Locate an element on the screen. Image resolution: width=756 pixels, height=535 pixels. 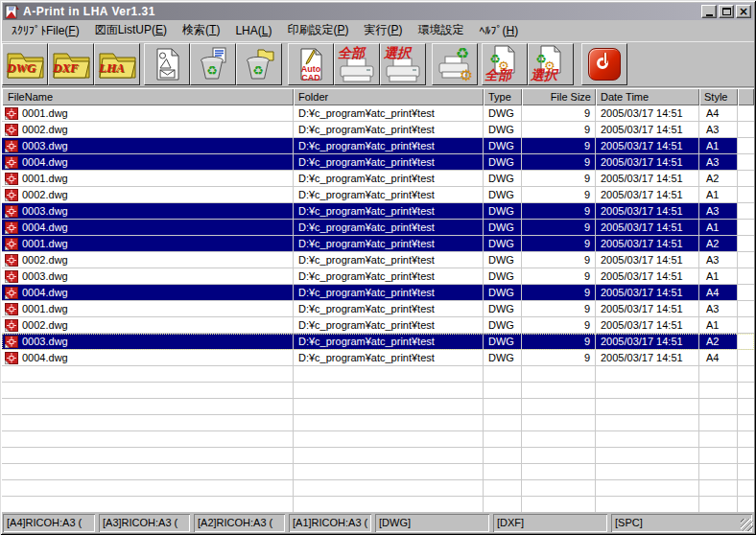
style-cell: A4 is located at coordinates (719, 113).